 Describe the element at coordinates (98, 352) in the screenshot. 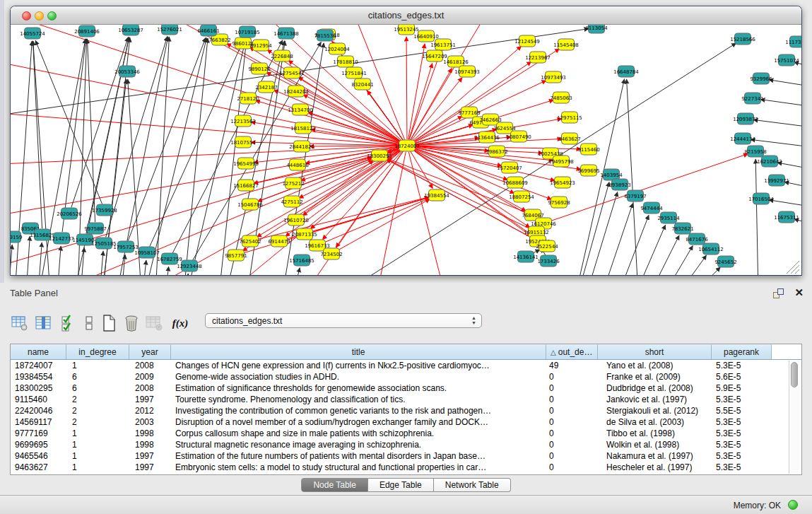

I see `column-header-in_degree: in_degree` at that location.